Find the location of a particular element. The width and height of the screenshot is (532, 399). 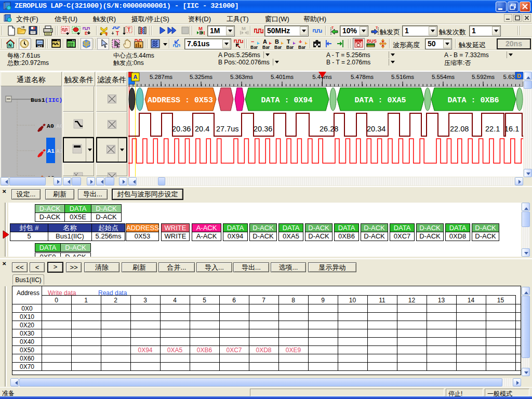

svg-text: DATA : 0XA5 is located at coordinates (380, 101).